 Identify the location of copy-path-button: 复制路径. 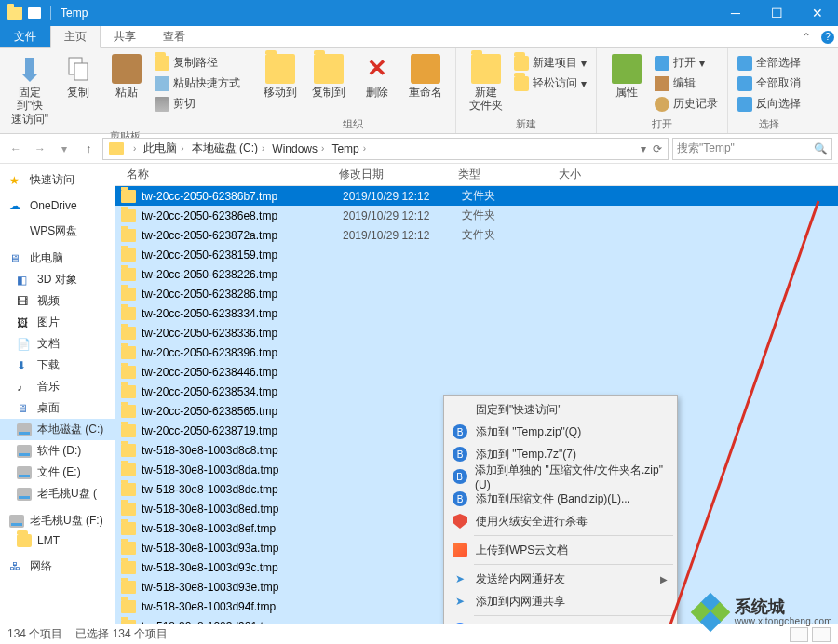
(197, 63).